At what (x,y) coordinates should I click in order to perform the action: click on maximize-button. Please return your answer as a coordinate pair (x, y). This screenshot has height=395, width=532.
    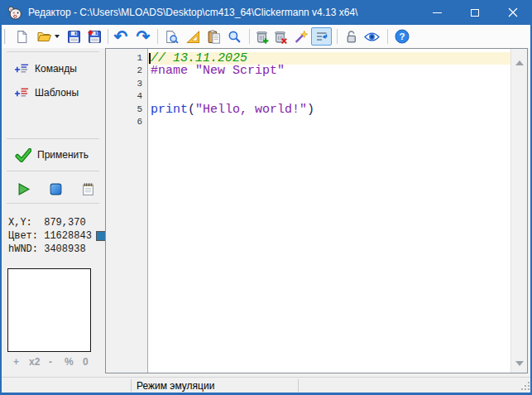
    Looking at the image, I should click on (475, 12).